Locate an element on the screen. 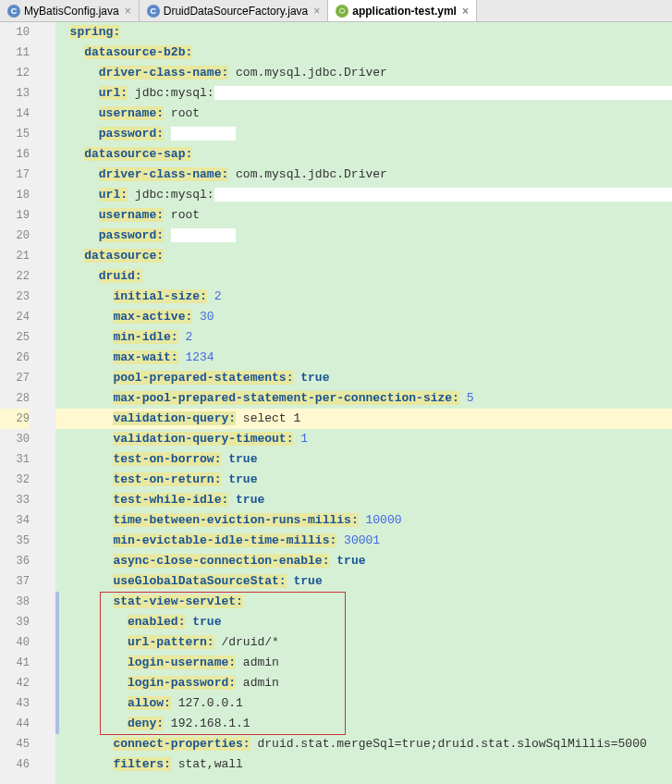 This screenshot has height=784, width=672. line-number: 26 is located at coordinates (15, 358).